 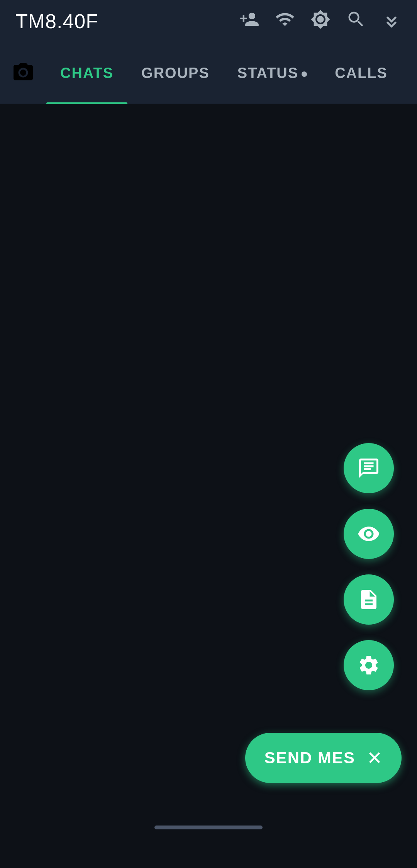 I want to click on new-chat-fab, so click(x=369, y=468).